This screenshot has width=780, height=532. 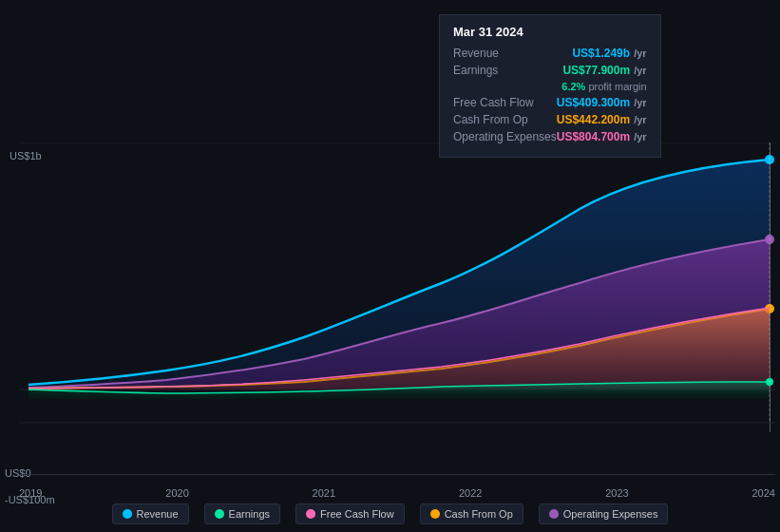 I want to click on tooltip-revenue-value: US$1.249b/yr, so click(x=609, y=53).